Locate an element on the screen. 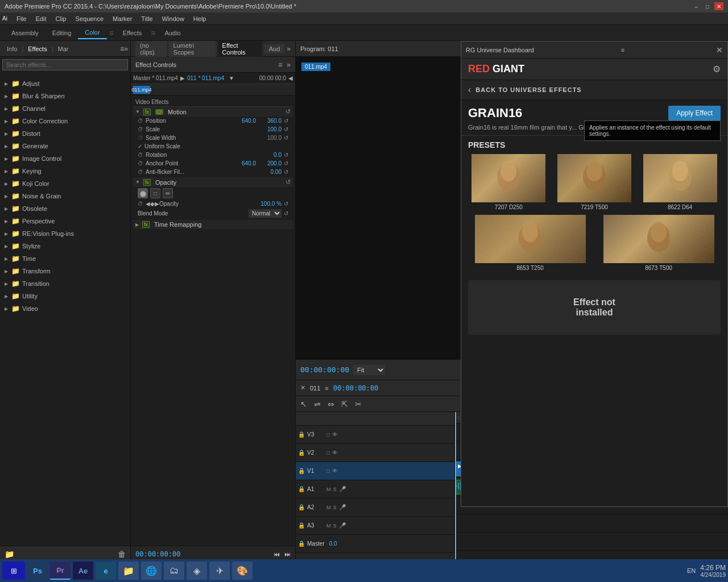 The width and height of the screenshot is (728, 582). anchor-reset: ↺ is located at coordinates (286, 164).